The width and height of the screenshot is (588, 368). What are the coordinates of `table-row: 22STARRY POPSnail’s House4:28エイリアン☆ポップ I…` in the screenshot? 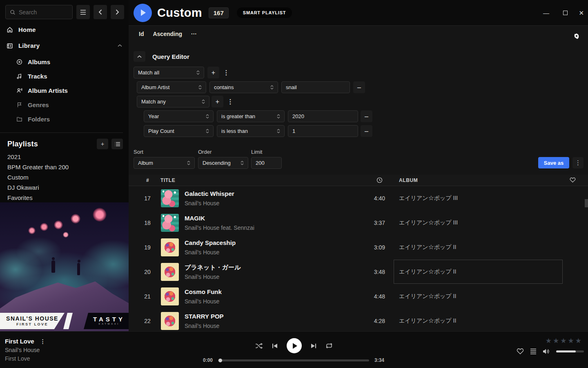 It's located at (359, 320).